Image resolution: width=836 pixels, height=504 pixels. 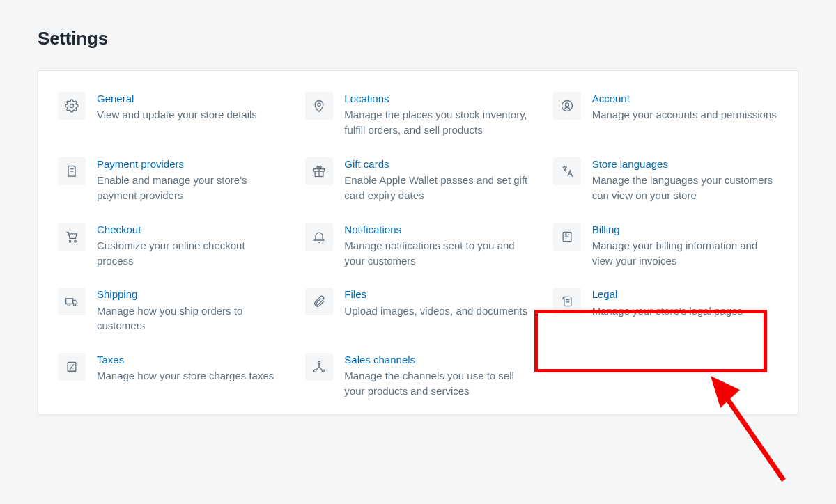 I want to click on settings-item-desc: Manage your store's legal pages, so click(x=686, y=311).